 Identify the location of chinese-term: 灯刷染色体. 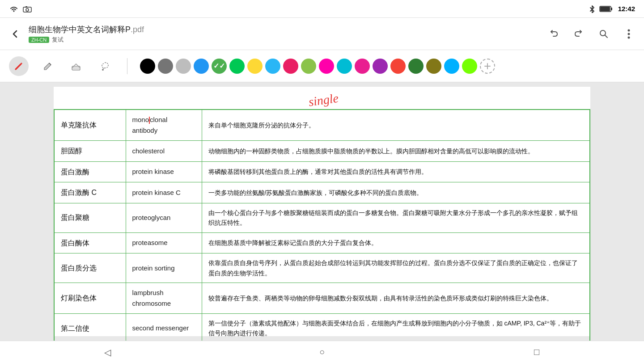
(90, 298).